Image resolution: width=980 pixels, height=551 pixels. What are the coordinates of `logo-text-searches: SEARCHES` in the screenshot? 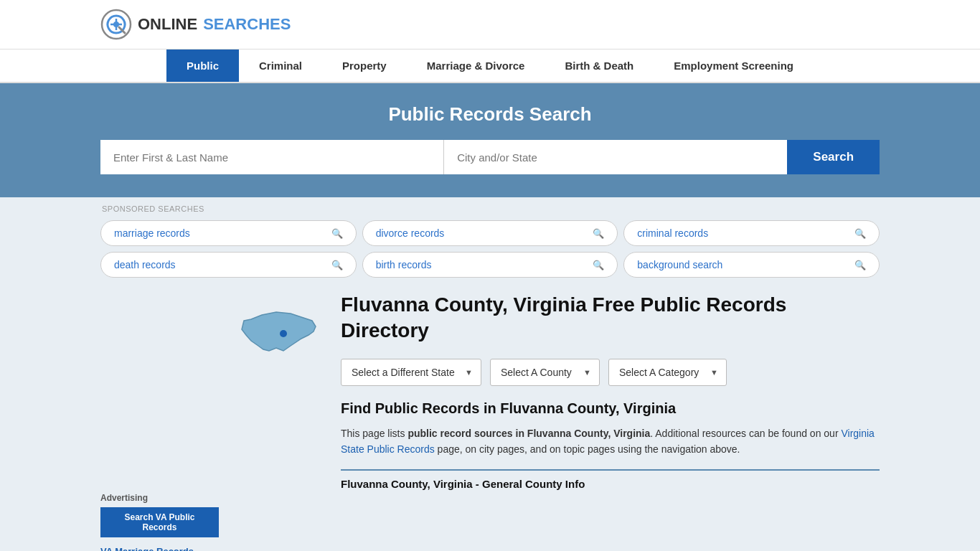 It's located at (247, 24).